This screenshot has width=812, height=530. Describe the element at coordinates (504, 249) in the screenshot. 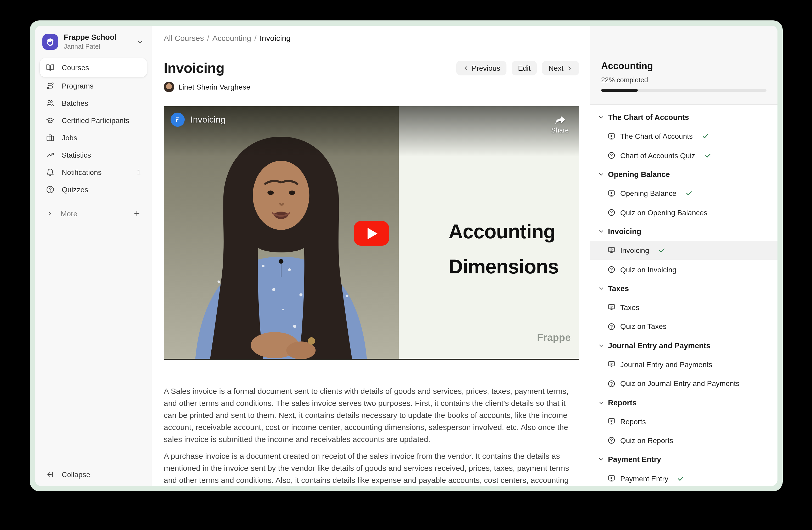

I see `slide-title: Accounting Dimensions` at that location.